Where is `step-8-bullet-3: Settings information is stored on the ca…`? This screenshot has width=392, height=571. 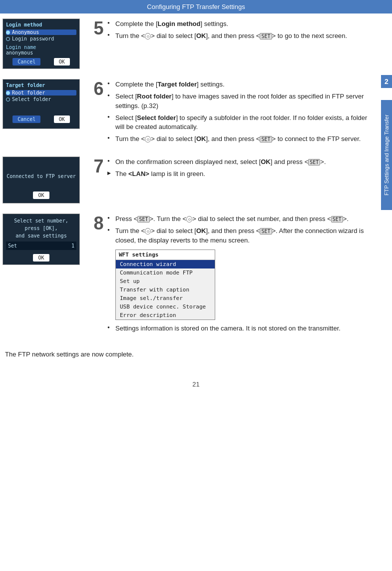
step-8-bullet-3: Settings information is stored on the ca… is located at coordinates (242, 329).